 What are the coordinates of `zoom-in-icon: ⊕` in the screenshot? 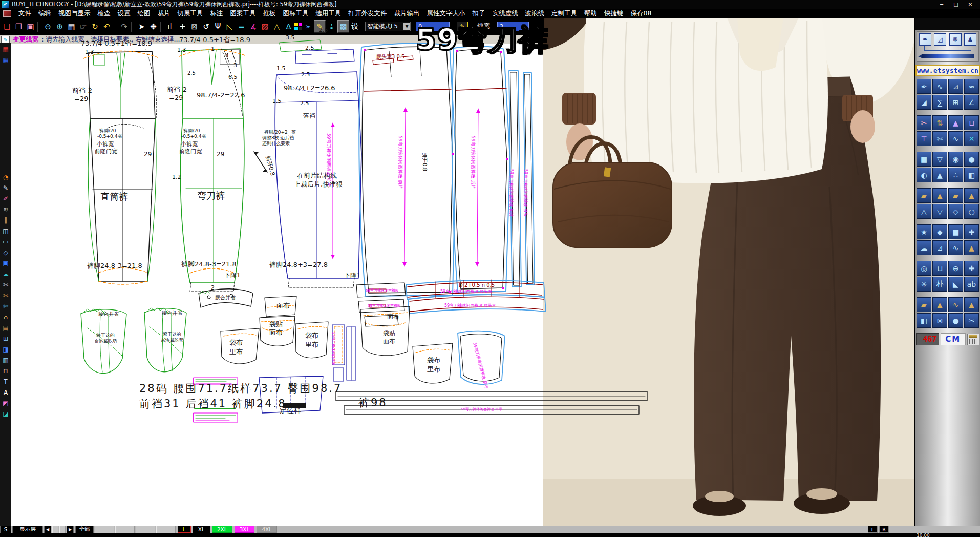 It's located at (59, 27).